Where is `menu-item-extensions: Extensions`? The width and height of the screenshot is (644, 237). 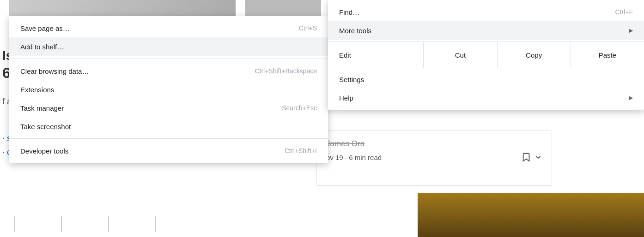
menu-item-extensions: Extensions is located at coordinates (169, 89).